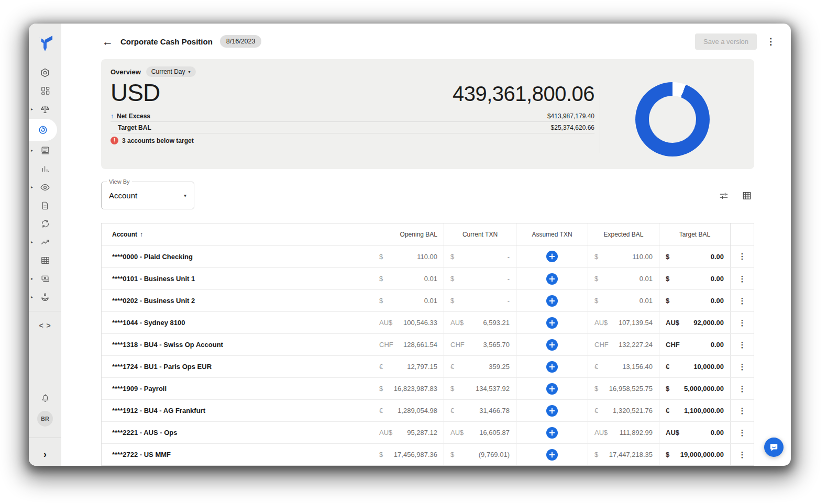 Image resolution: width=838 pixels, height=504 pixels. Describe the element at coordinates (623, 234) in the screenshot. I see `column-header-expected-bal: Expected BAL` at that location.